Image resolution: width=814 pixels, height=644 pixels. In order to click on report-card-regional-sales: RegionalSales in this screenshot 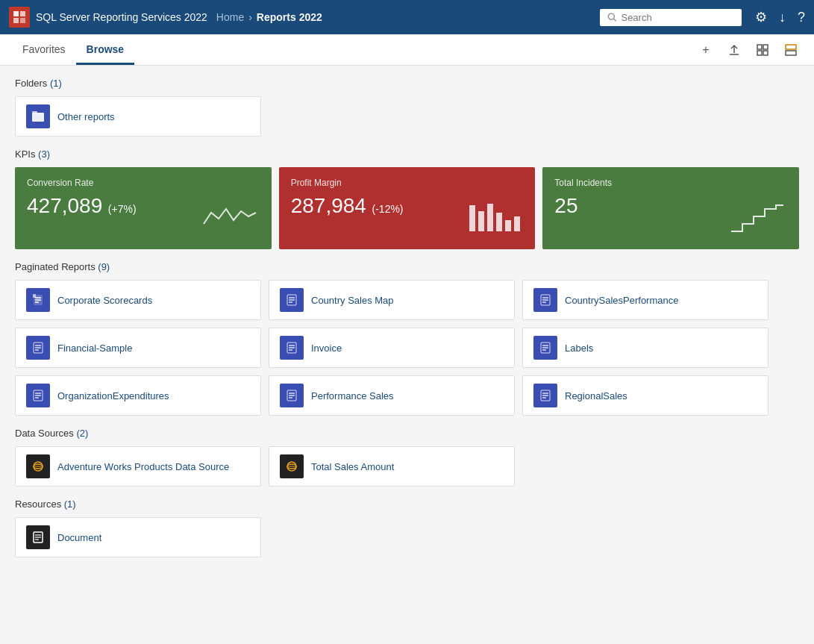, I will do `click(645, 396)`.